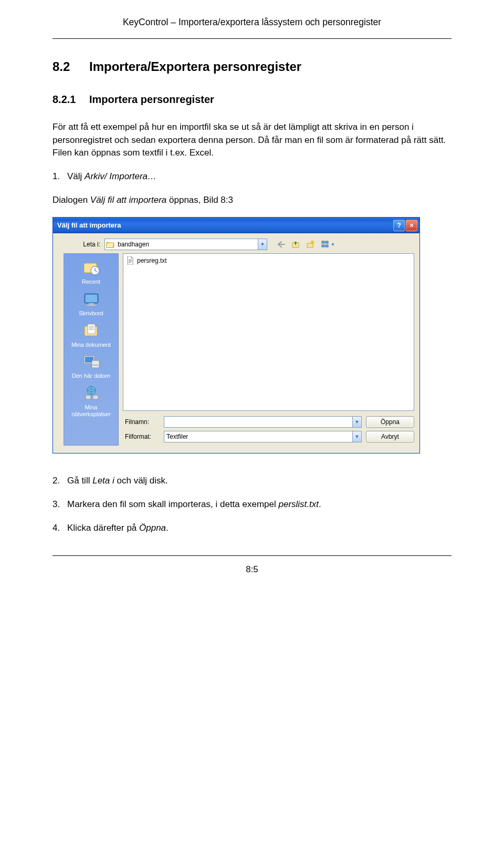 The width and height of the screenshot is (504, 846). I want to click on computer-icon, so click(91, 362).